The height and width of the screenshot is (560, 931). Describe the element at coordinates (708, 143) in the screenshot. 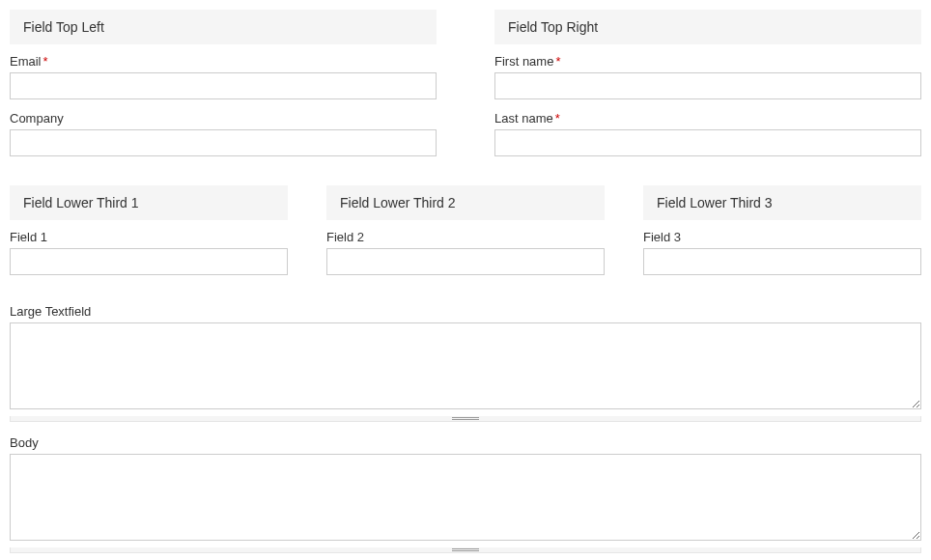

I see `last-name-field` at that location.